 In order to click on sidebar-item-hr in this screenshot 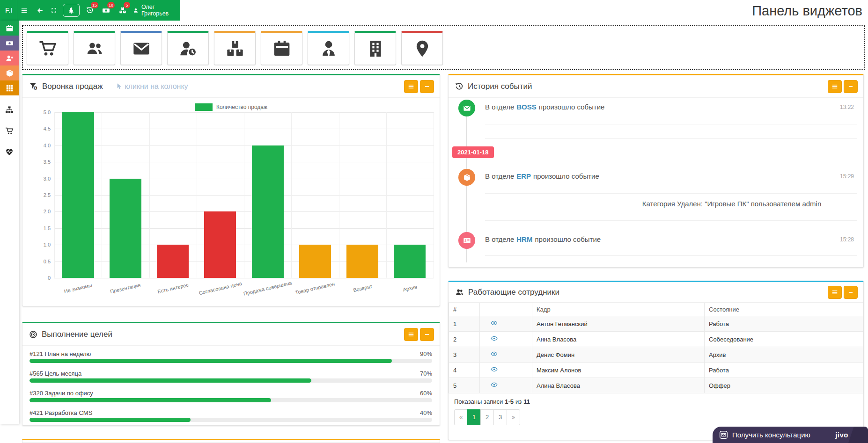, I will do `click(9, 58)`.